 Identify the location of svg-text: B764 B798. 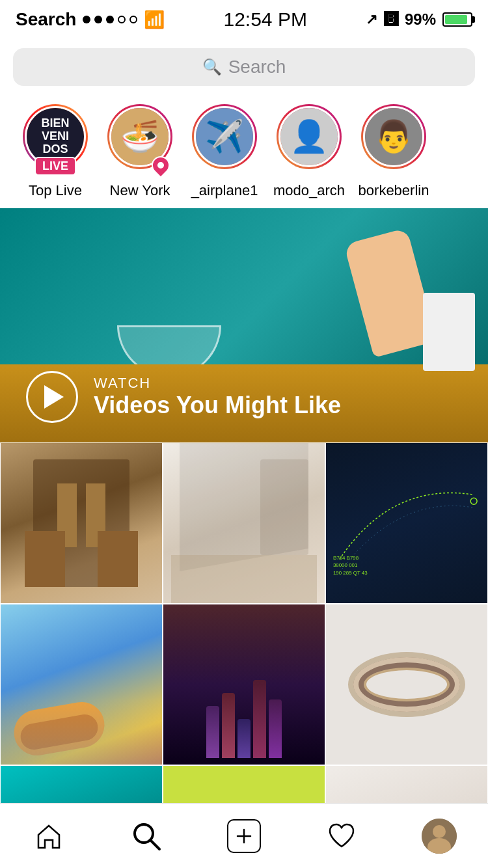
(346, 558).